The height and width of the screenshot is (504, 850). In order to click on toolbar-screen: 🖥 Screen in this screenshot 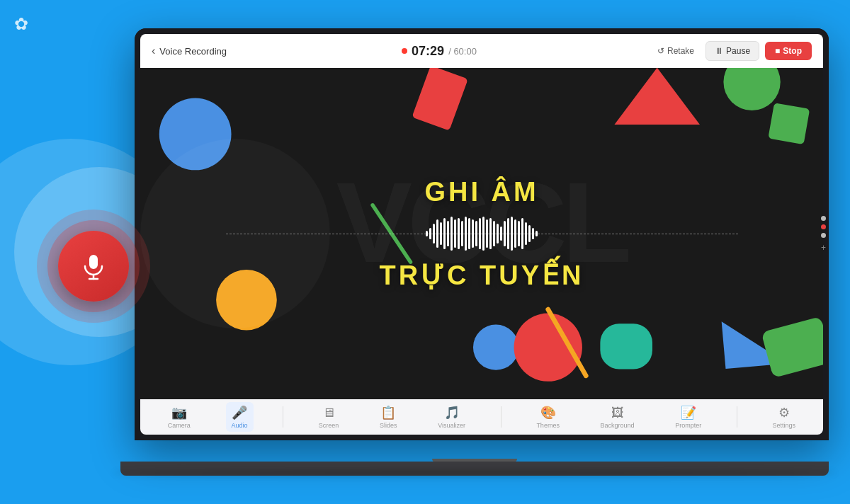, I will do `click(329, 418)`.